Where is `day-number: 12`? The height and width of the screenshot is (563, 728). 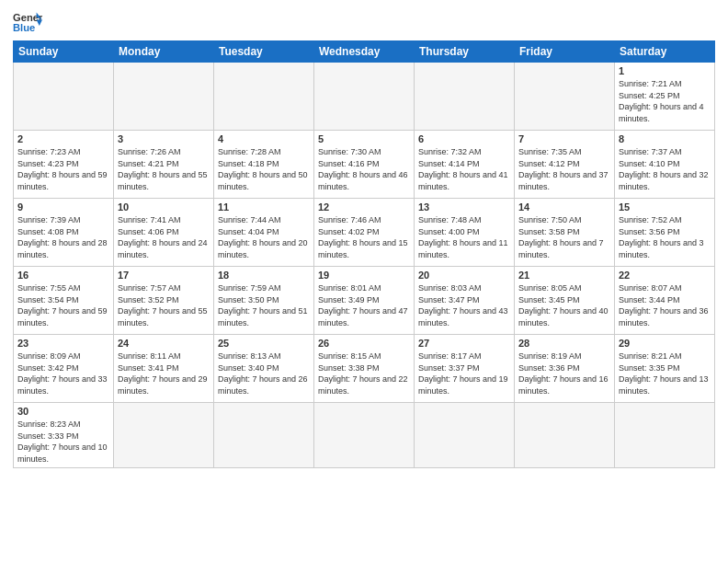 day-number: 12 is located at coordinates (364, 207).